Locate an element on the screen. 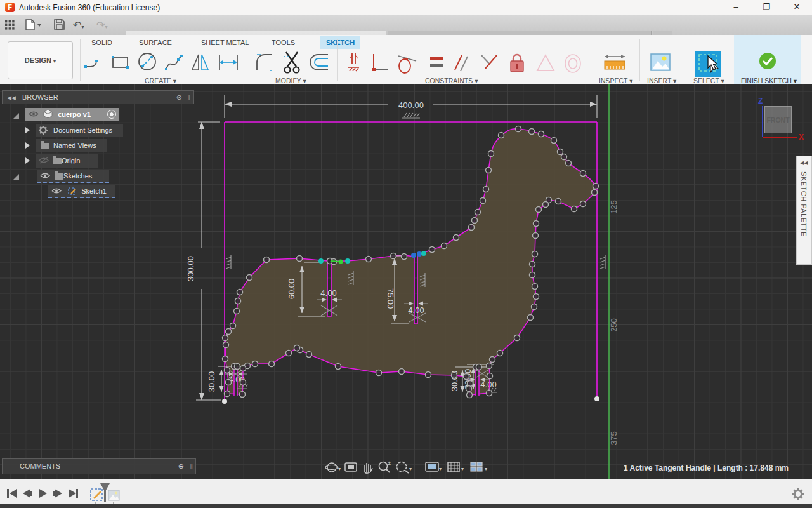 The width and height of the screenshot is (812, 508). file-menu-icon is located at coordinates (33, 26).